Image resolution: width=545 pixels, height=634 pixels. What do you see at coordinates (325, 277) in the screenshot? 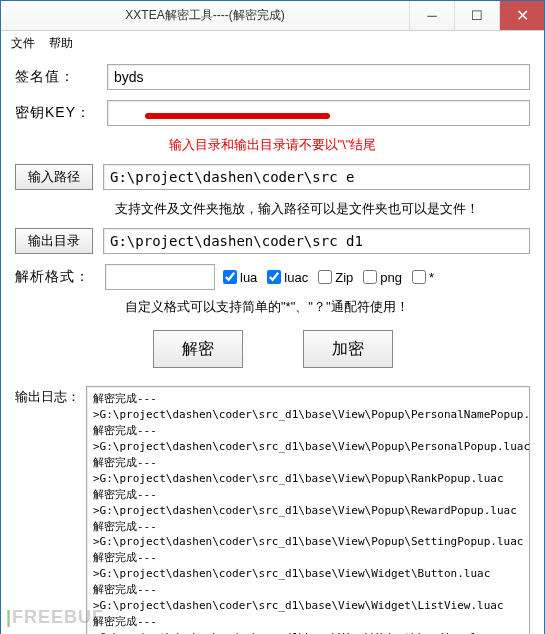
I see `format-checkbox-Zip` at bounding box center [325, 277].